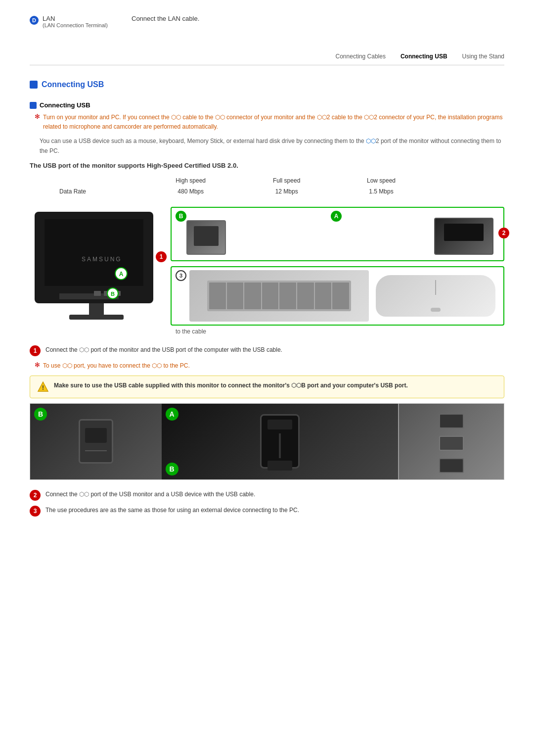 The width and height of the screenshot is (534, 756). What do you see at coordinates (157, 366) in the screenshot?
I see `usb-sym-note2: ⬡⬡` at bounding box center [157, 366].